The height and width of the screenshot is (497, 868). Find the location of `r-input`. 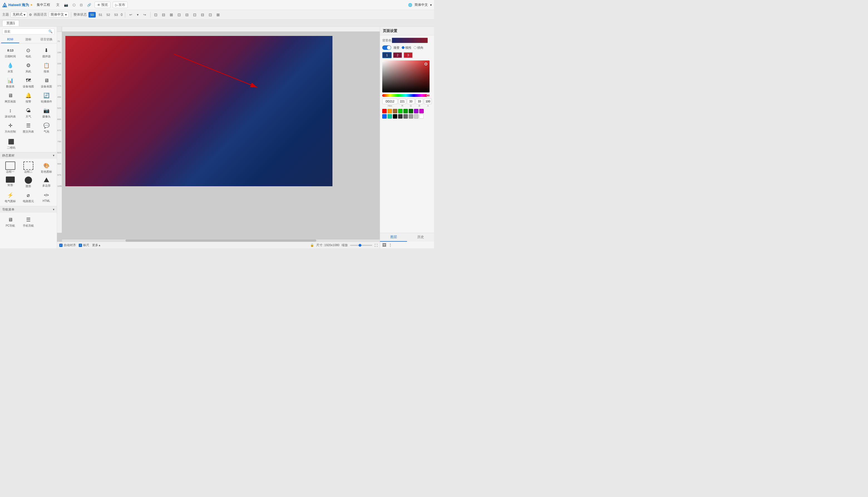

r-input is located at coordinates (402, 101).